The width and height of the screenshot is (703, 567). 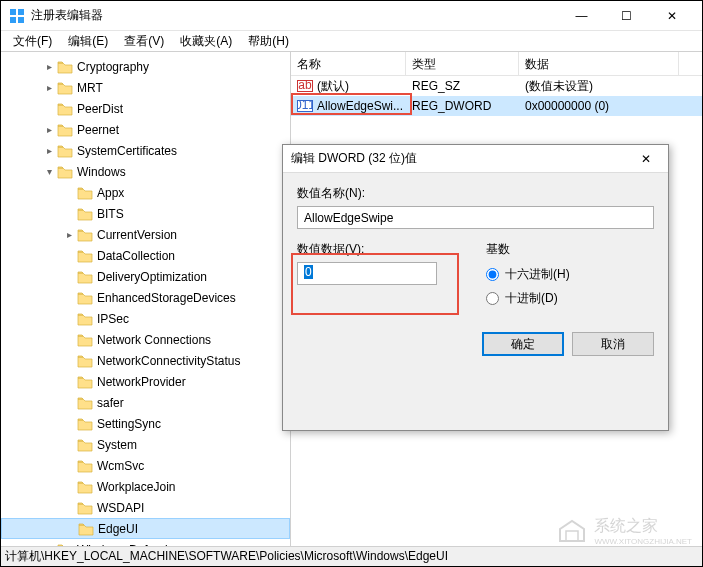 I want to click on tree-node: Network Connections, so click(x=146, y=340).